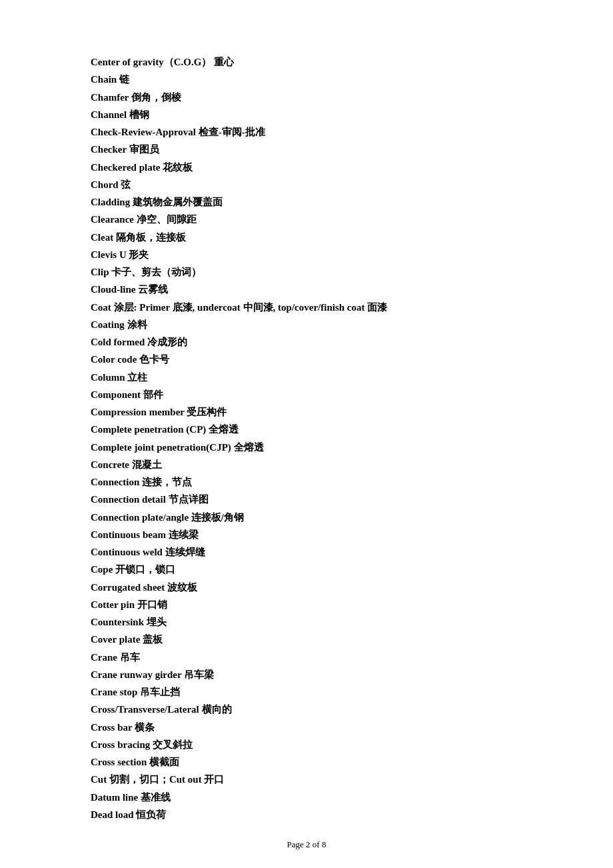 This screenshot has width=613, height=868. I want to click on list-item: Cover plate 盖板, so click(306, 639).